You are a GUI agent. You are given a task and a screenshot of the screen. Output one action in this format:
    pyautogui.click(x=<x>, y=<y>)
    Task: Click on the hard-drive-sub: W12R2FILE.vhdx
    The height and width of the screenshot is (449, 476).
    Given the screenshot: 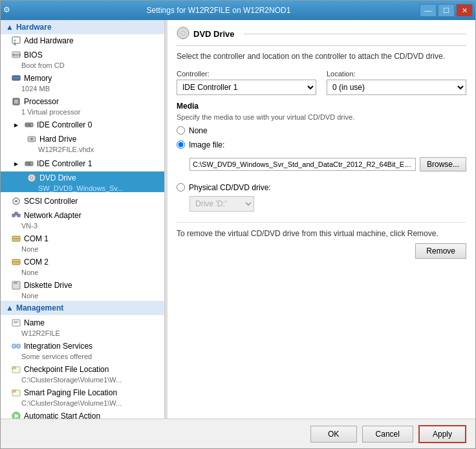 What is the action you would take?
    pyautogui.click(x=83, y=149)
    